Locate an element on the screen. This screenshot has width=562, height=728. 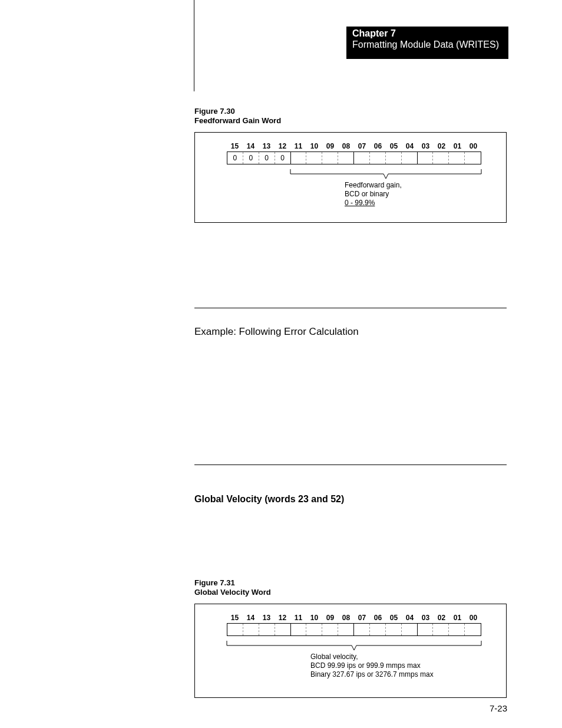
figure-30-title: Feedforward Gain Word is located at coordinates (238, 121).